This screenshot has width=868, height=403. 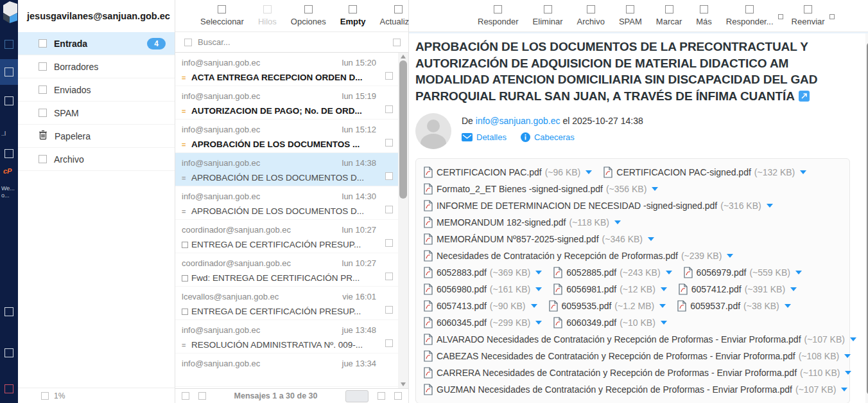 I want to click on mail-scrollbar, so click(x=867, y=219).